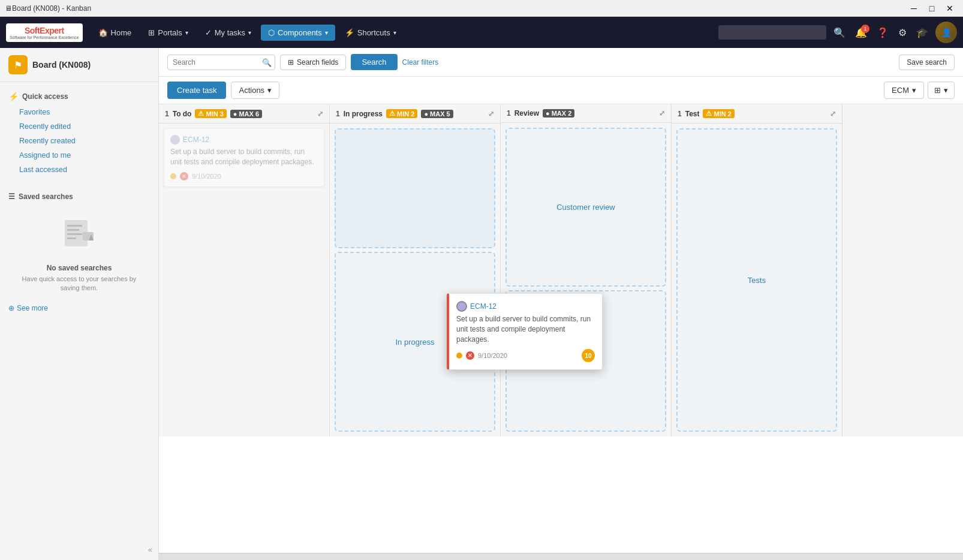 Image resolution: width=963 pixels, height=560 pixels. Describe the element at coordinates (946, 32) in the screenshot. I see `avatar: 👤` at that location.